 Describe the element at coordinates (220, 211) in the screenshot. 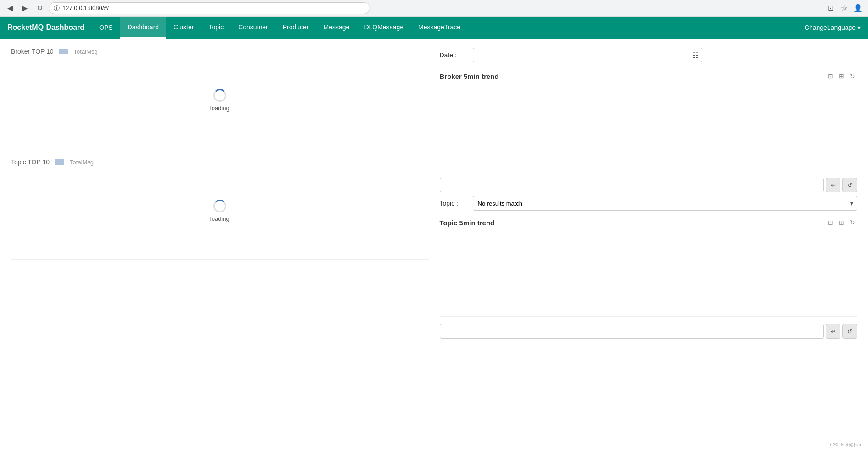

I see `topic-loading-spinner: loading` at that location.